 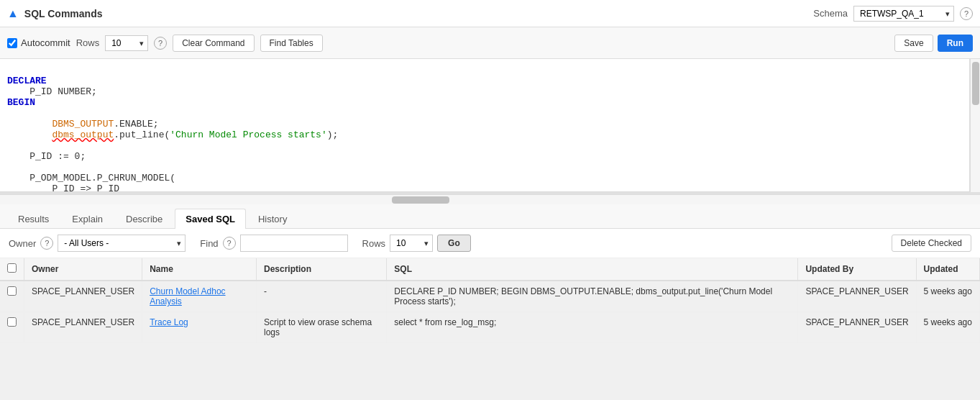 What do you see at coordinates (592, 328) in the screenshot?
I see `cell-sql-1: select * from rse_log_msg;` at bounding box center [592, 328].